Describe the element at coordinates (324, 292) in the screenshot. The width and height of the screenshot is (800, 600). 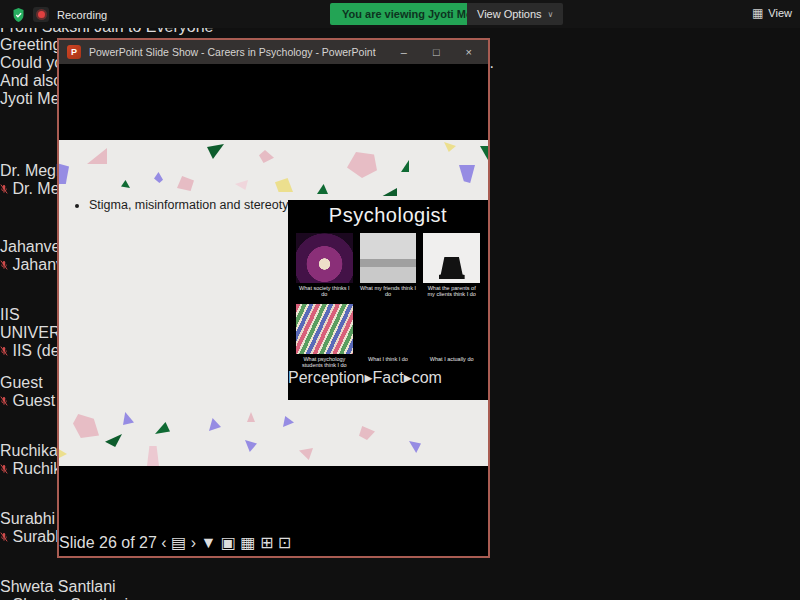
I see `meme-caption: What society thinks I do` at that location.